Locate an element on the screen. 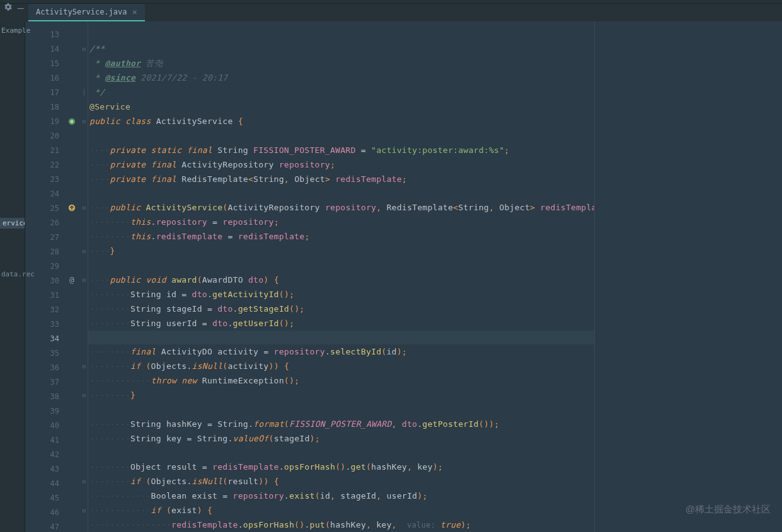 The image size is (782, 532). code-line-36: ········if (Objects.isNull(activity)) { is located at coordinates (342, 366).